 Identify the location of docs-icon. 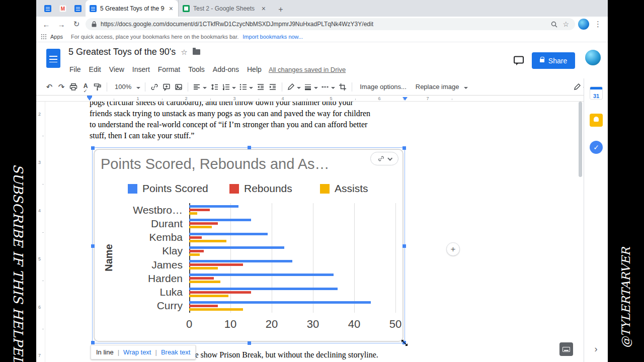
(48, 9).